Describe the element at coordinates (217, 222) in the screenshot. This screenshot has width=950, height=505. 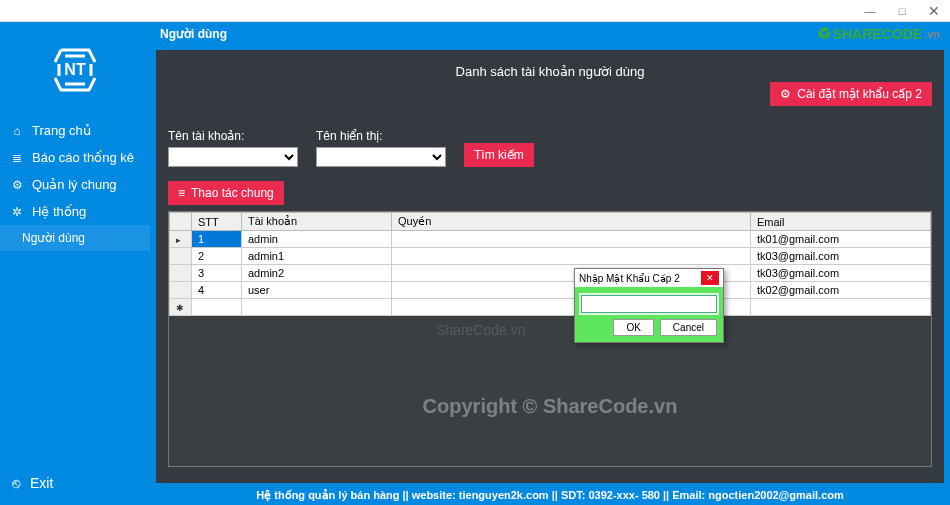
I see `col-stt: STT` at that location.